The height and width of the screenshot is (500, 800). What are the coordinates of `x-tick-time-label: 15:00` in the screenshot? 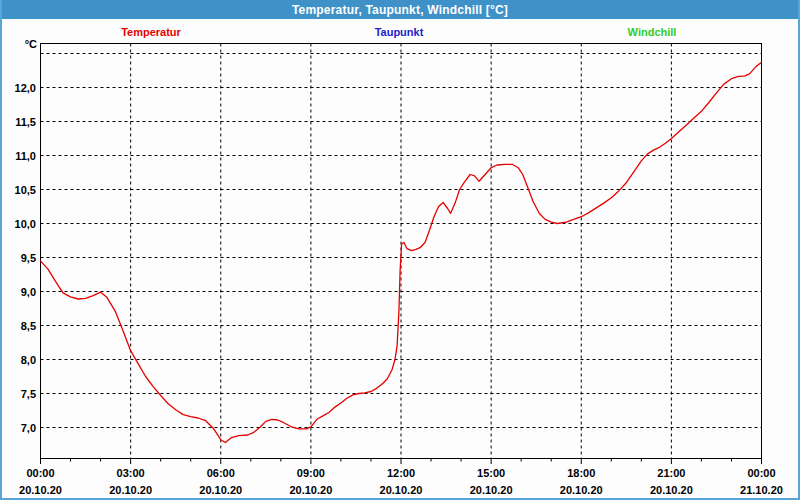 It's located at (491, 473).